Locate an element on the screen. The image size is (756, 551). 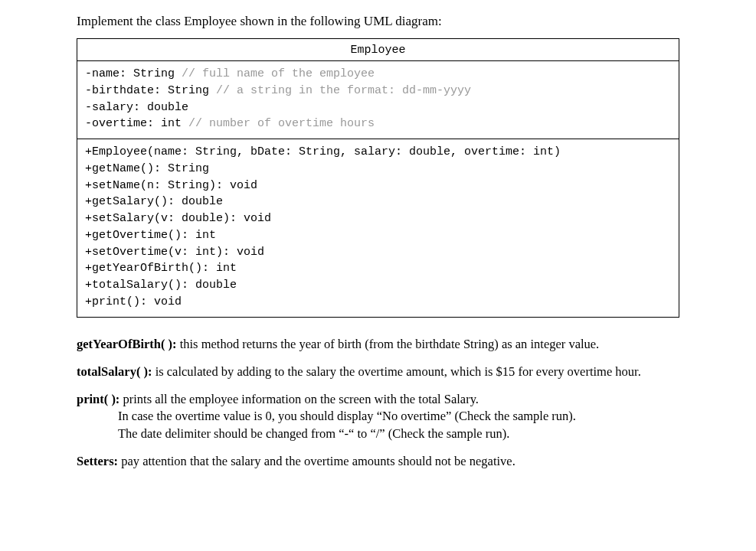
uml-method: +setSalary(v: double): void is located at coordinates (378, 219).